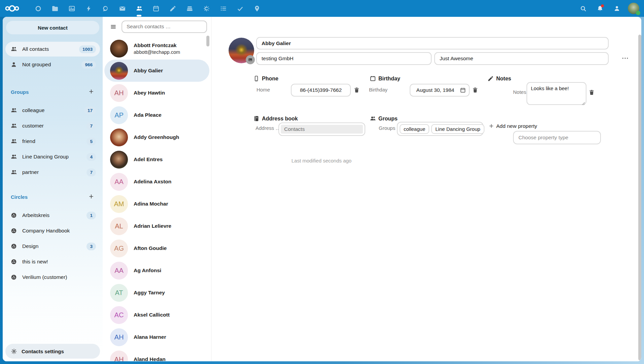  I want to click on app-collectives-icon, so click(206, 8).